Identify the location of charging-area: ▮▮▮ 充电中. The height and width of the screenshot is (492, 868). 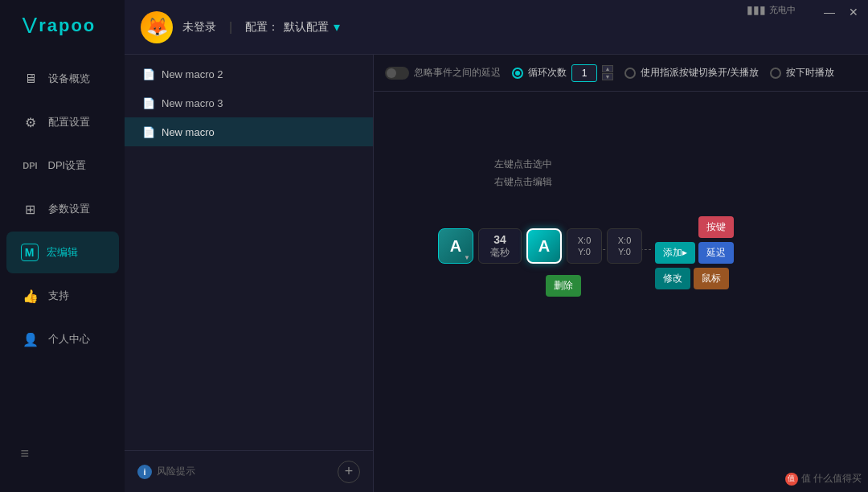
(772, 10).